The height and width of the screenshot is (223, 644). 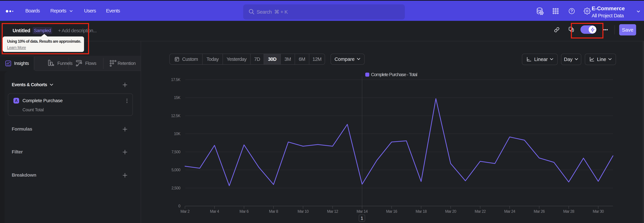 I want to click on svg-text: Mar 6, so click(x=244, y=211).